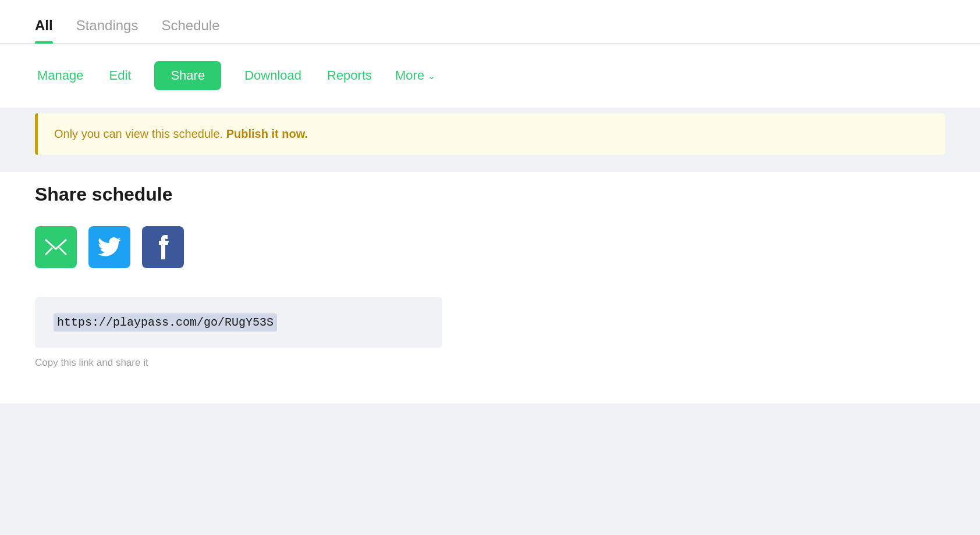 The width and height of the screenshot is (980, 535). What do you see at coordinates (44, 30) in the screenshot?
I see `tab-all: All` at bounding box center [44, 30].